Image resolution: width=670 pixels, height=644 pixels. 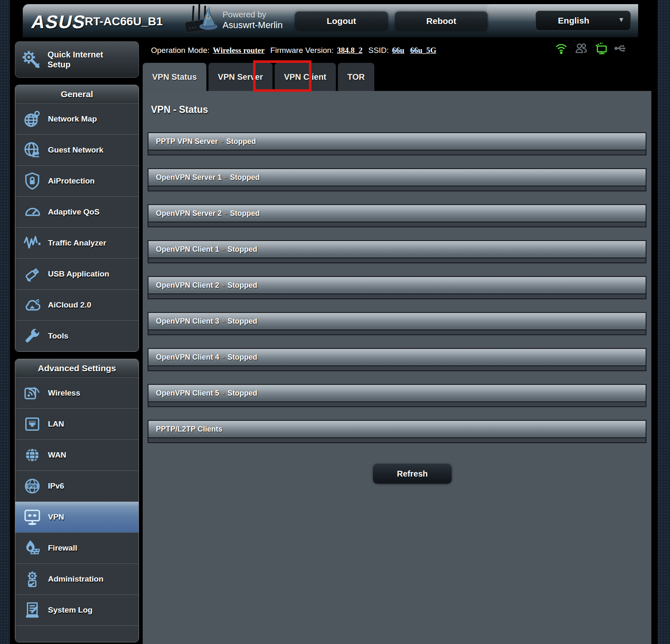 I want to click on section-openvpn-client-2: OpenVPN Client 2-Stopped, so click(x=397, y=288).